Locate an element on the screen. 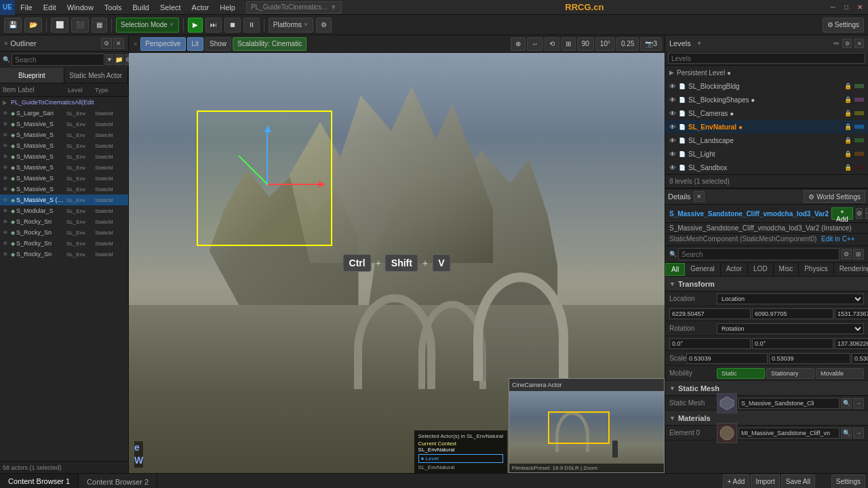 This screenshot has height=488, width=868. menu-file: File is located at coordinates (26, 7).